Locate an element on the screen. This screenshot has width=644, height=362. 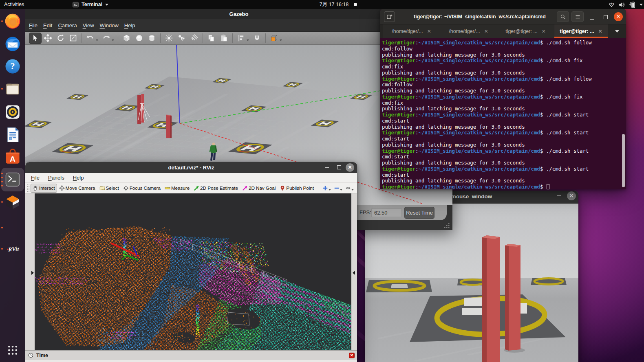
terminal-tab-2: /home/tiger/...✕ is located at coordinates (469, 31).